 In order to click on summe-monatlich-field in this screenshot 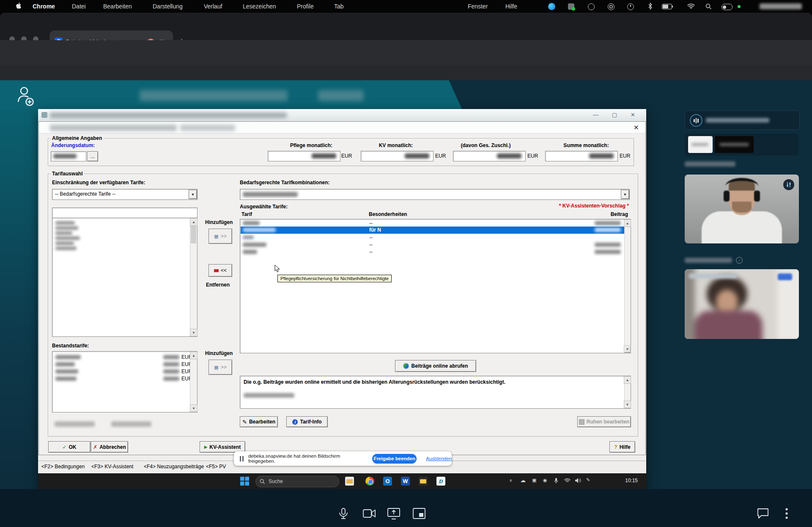, I will do `click(582, 156)`.